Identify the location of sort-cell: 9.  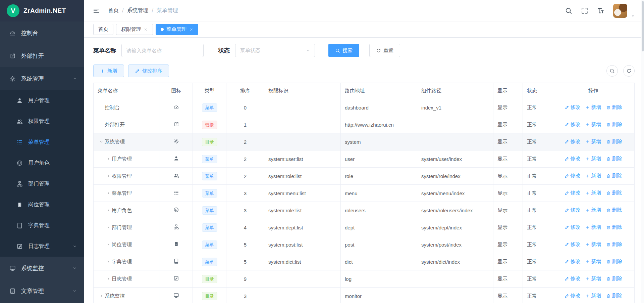
(246, 279).